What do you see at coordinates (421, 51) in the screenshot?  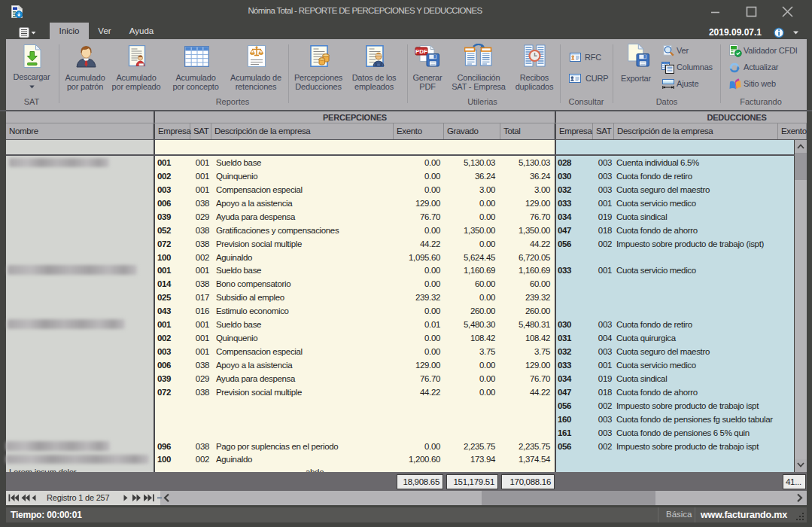 I see `svg-text: PDF` at bounding box center [421, 51].